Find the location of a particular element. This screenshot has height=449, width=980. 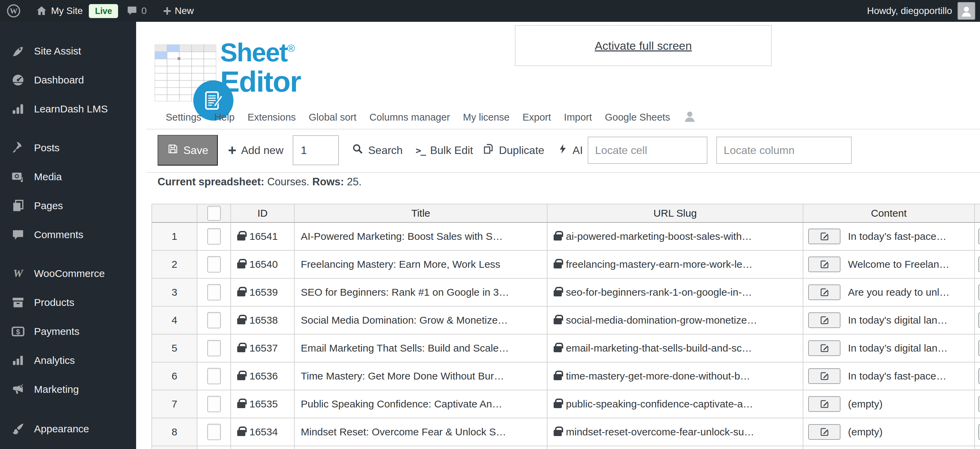

user-icon is located at coordinates (690, 117).